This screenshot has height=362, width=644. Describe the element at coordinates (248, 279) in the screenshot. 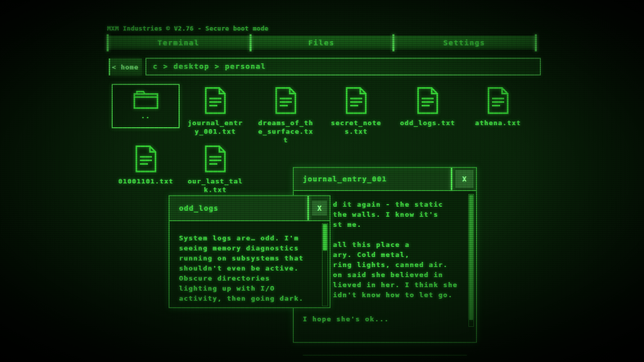

I see `text-line: Obscure directories` at that location.